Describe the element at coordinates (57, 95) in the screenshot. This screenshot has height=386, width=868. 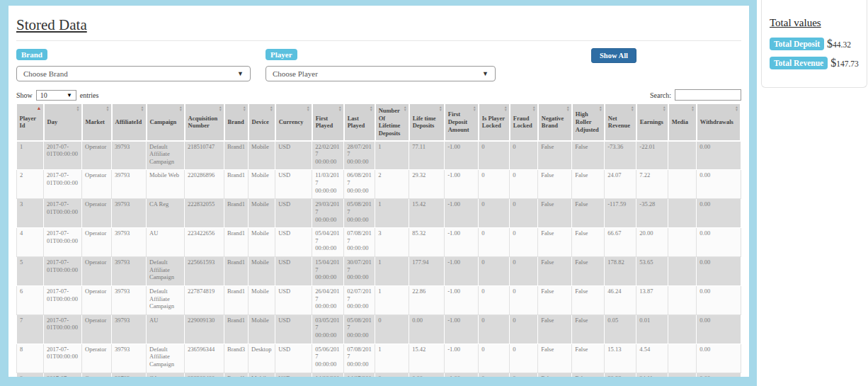
I see `entries-select: 10 ▼` at that location.